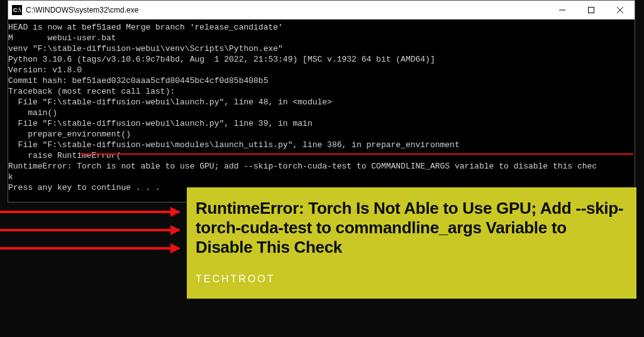  What do you see at coordinates (591, 10) in the screenshot?
I see `window-controls` at bounding box center [591, 10].